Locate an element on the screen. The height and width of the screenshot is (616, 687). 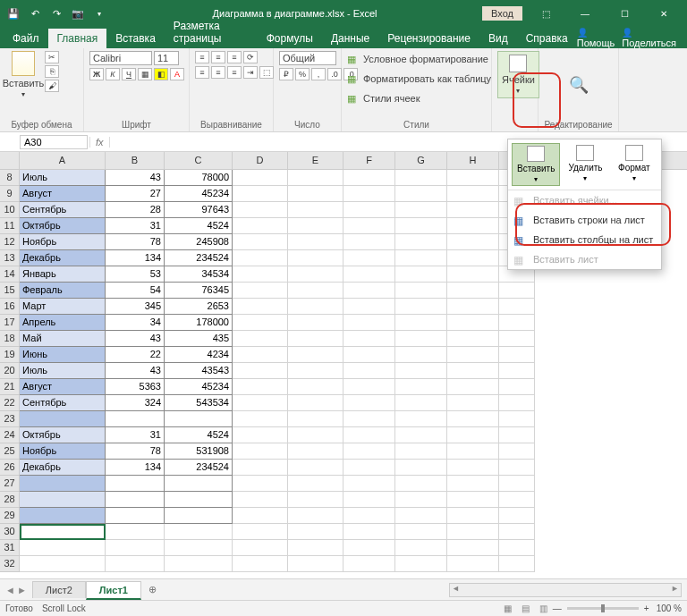
cell: 78000 is located at coordinates (199, 178).